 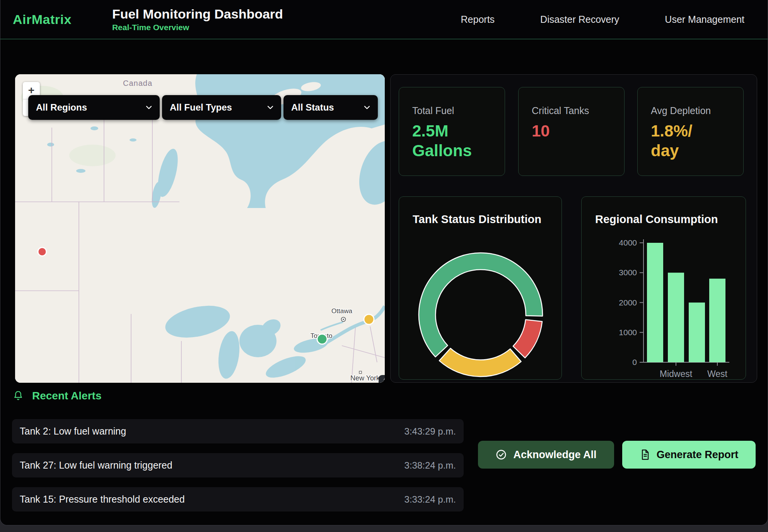 I want to click on marker-normal, so click(x=322, y=339).